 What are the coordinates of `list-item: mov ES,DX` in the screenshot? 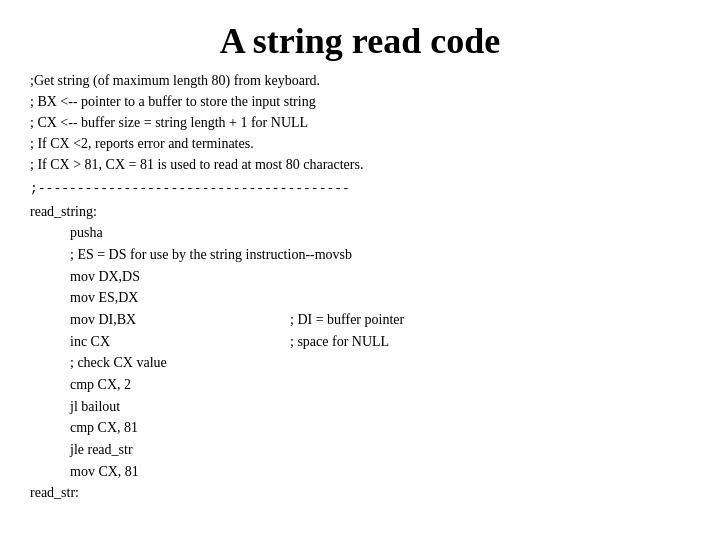 It's located at (360, 298).